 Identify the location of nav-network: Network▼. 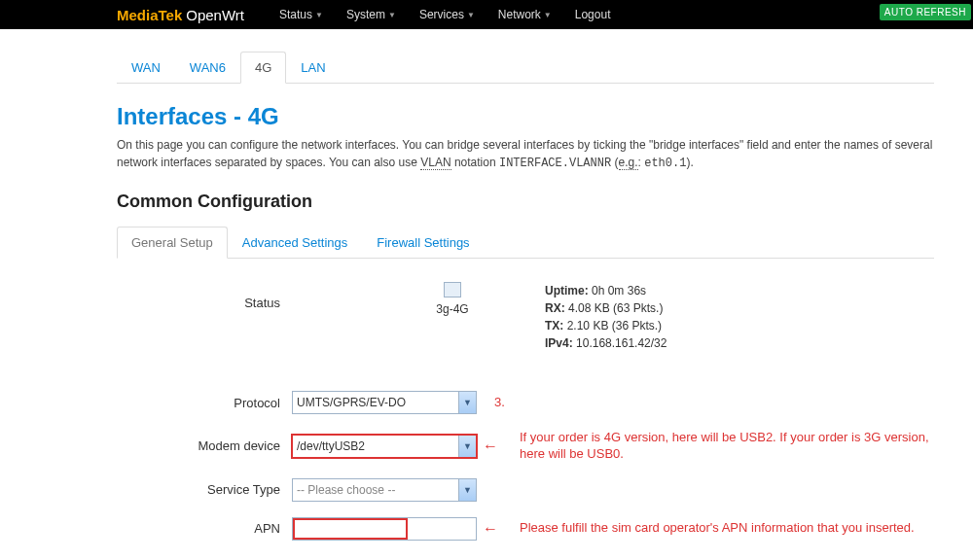
(525, 15).